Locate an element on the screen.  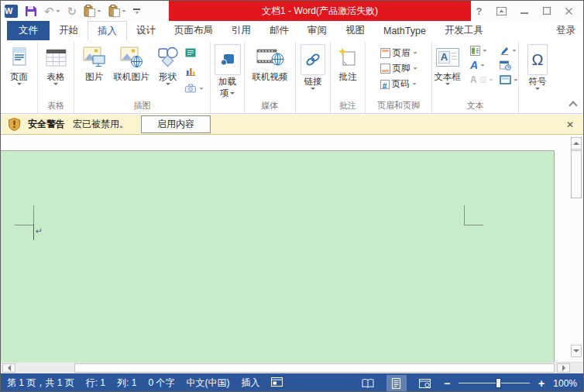
quick-parts-button is located at coordinates (482, 51).